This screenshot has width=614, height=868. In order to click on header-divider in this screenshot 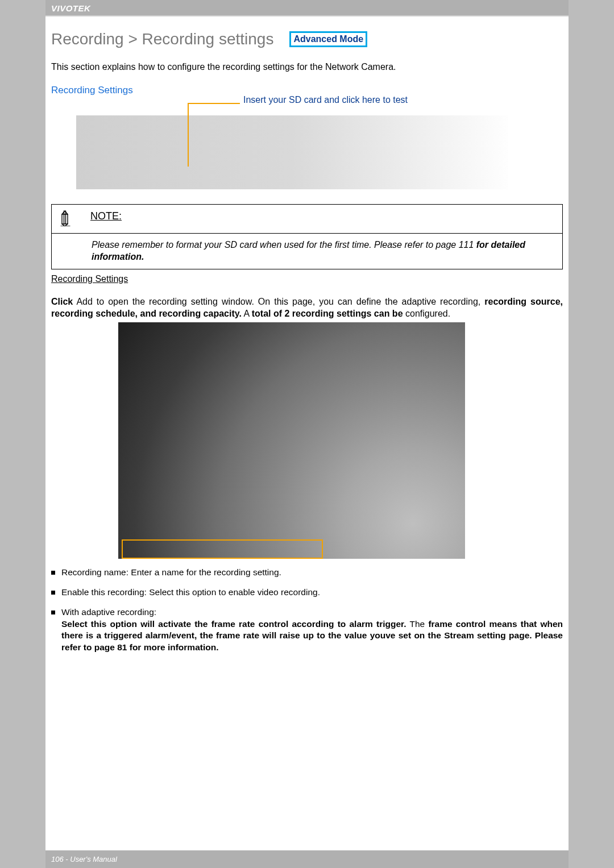, I will do `click(307, 16)`.